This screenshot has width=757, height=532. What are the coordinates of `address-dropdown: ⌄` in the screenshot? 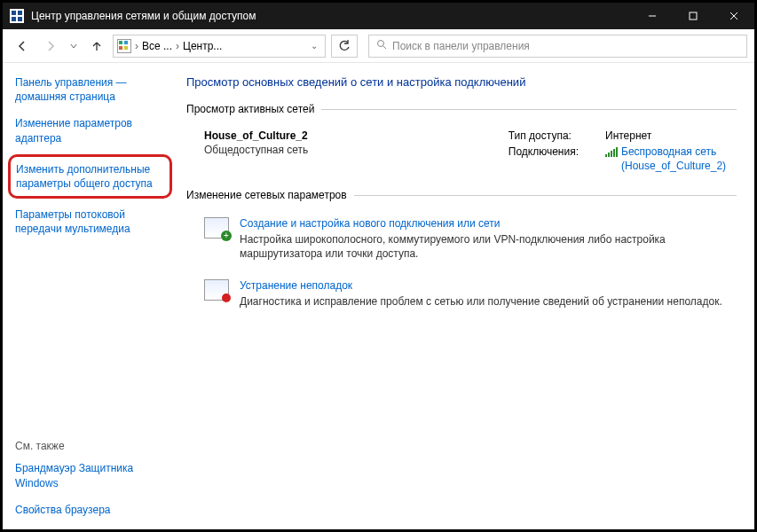 It's located at (314, 46).